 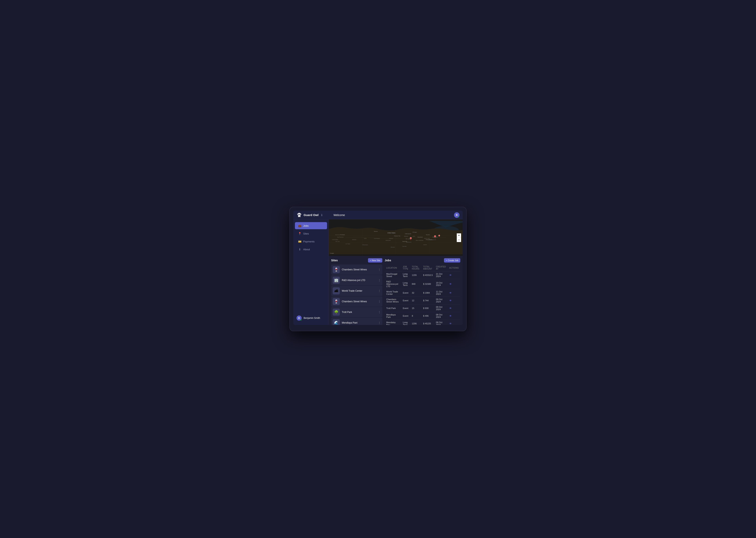 What do you see at coordinates (408, 234) in the screenshot?
I see `svg-text: Indianapolis` at bounding box center [408, 234].